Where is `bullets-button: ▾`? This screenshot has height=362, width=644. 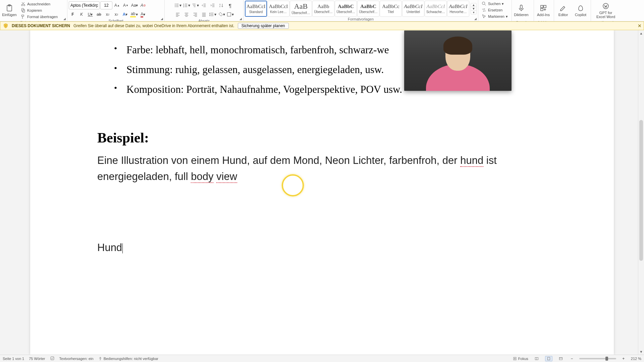 bullets-button: ▾ is located at coordinates (178, 5).